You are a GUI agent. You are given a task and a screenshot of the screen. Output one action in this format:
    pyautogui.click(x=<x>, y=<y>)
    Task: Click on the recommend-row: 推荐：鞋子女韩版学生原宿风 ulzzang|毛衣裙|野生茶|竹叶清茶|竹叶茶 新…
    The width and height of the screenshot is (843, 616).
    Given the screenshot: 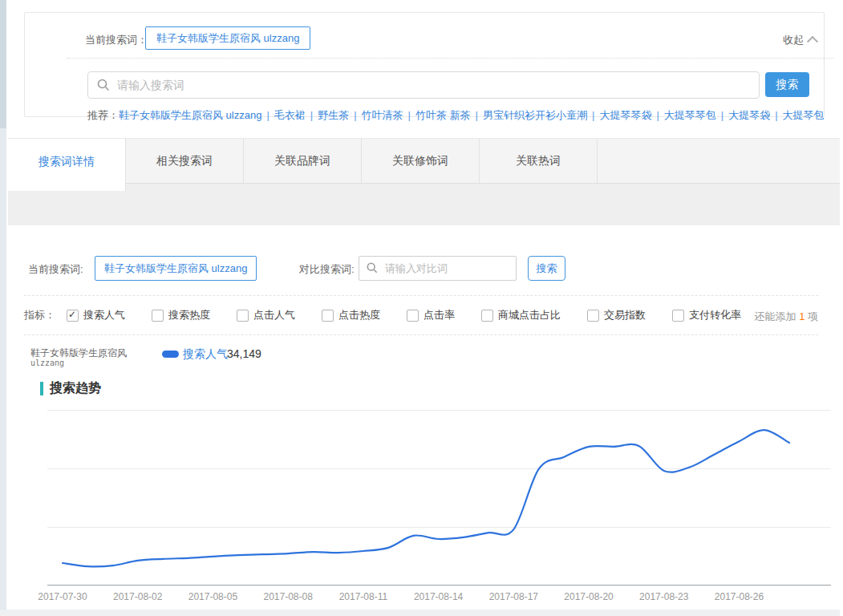 What is the action you would take?
    pyautogui.click(x=456, y=116)
    